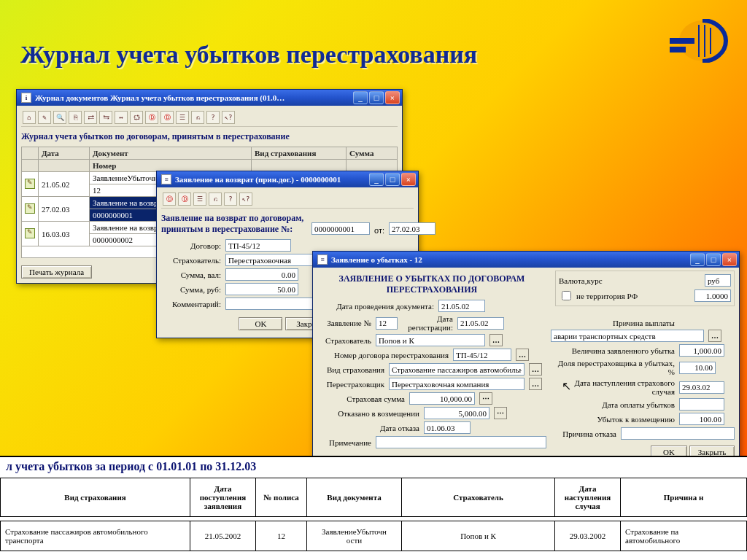  Describe the element at coordinates (209, 137) in the screenshot. I see `journal-heading: Журнал учета убытков по договорам, приня…` at that location.